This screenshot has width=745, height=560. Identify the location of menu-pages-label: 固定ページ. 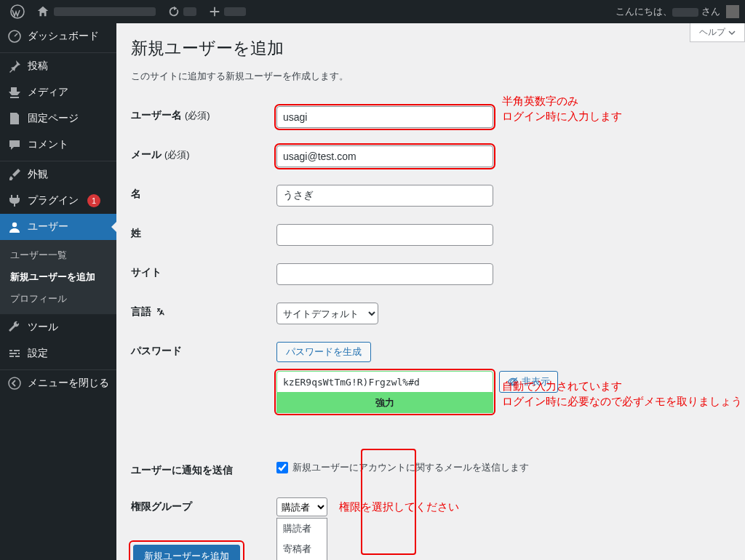
(53, 119).